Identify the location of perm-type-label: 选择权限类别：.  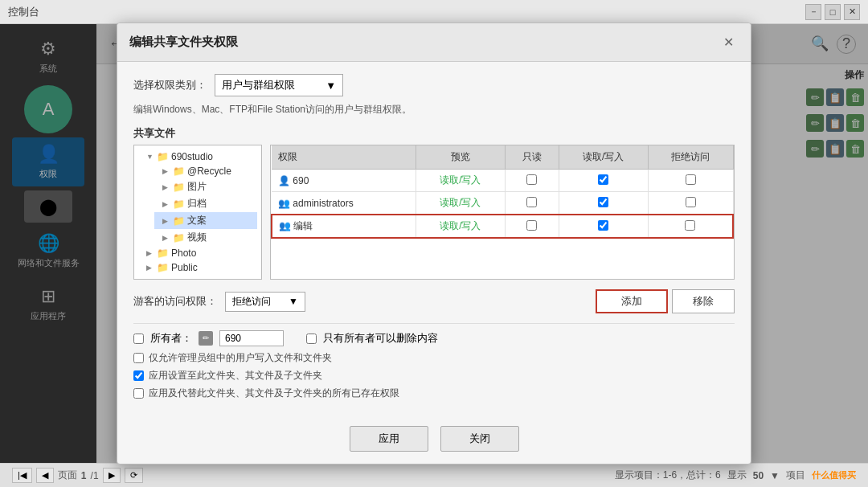
(170, 85).